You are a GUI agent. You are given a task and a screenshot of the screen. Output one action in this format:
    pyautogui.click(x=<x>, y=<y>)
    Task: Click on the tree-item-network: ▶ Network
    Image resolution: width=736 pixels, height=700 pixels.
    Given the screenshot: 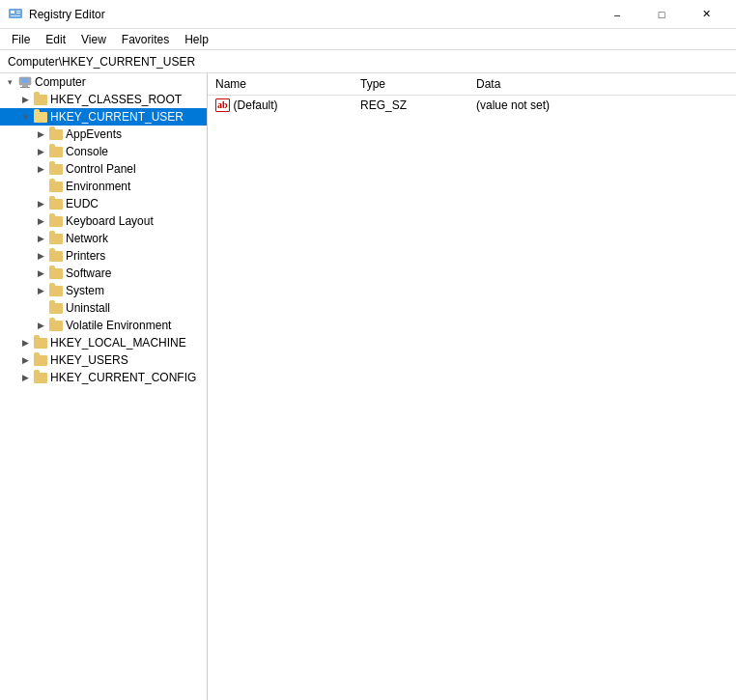 What is the action you would take?
    pyautogui.click(x=103, y=238)
    